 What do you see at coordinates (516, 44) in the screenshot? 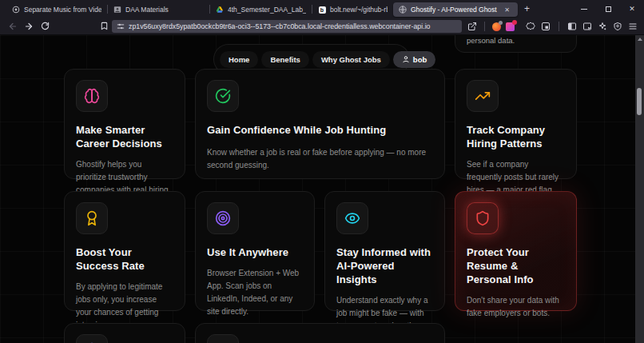
I see `scrolled-card-remainder: personal data.` at bounding box center [516, 44].